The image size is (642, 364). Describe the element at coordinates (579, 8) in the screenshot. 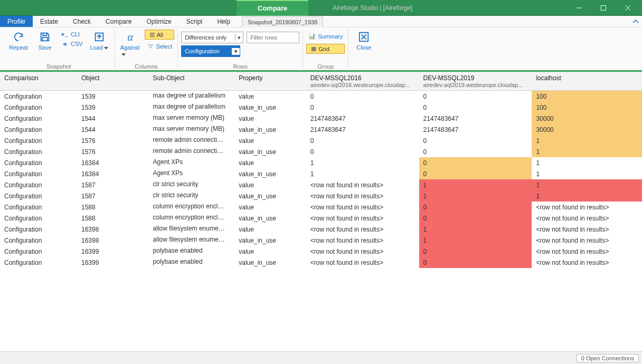

I see `window-minimize` at that location.